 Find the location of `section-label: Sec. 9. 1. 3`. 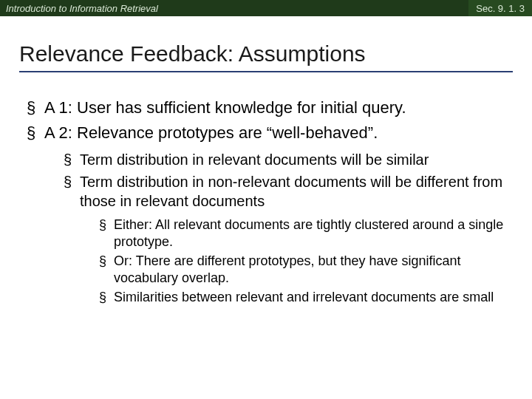

section-label: Sec. 9. 1. 3 is located at coordinates (500, 8).